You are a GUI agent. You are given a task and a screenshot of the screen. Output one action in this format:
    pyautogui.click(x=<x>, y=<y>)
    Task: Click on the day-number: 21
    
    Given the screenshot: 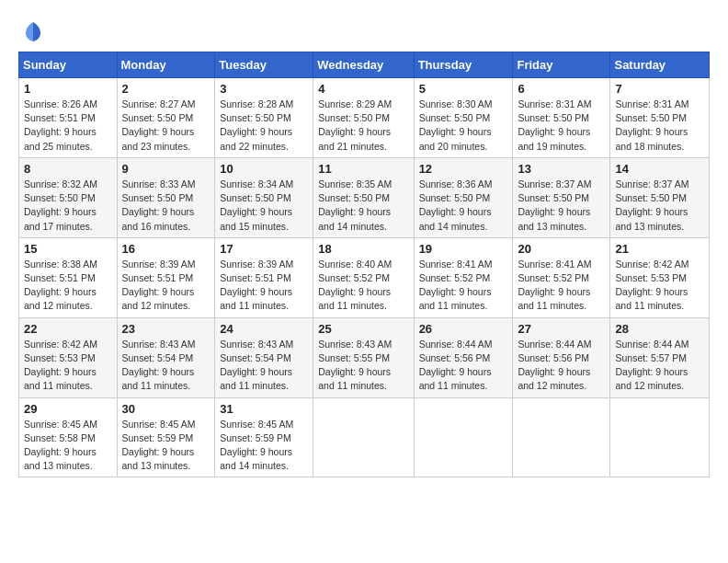 What is the action you would take?
    pyautogui.click(x=660, y=248)
    